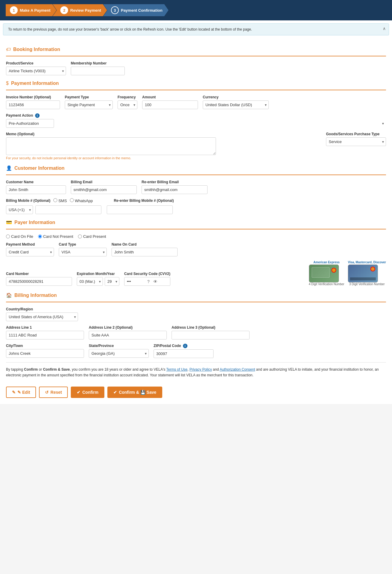  What do you see at coordinates (9, 168) in the screenshot?
I see `customer-icon: 👤` at bounding box center [9, 168].